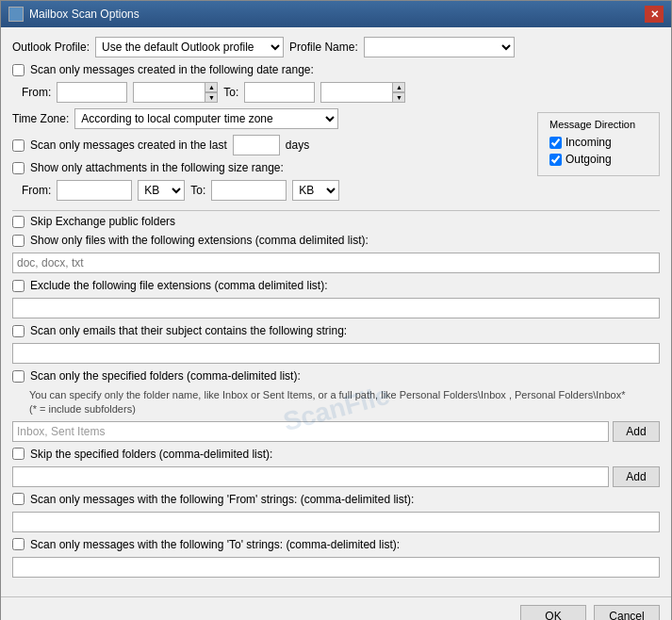  What do you see at coordinates (345, 403) in the screenshot?
I see `specified-folders-hint: You can specify only the folder name, li…` at bounding box center [345, 403].